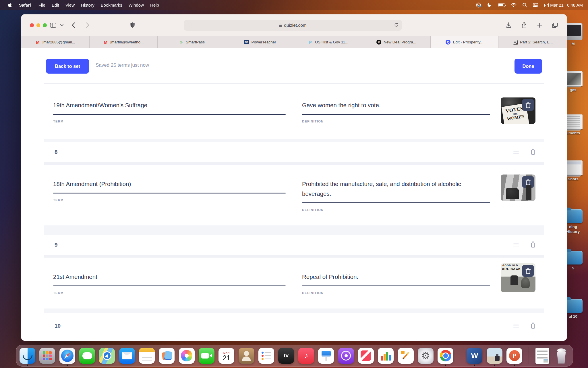  What do you see at coordinates (56, 245) in the screenshot?
I see `card-number: 9` at bounding box center [56, 245].